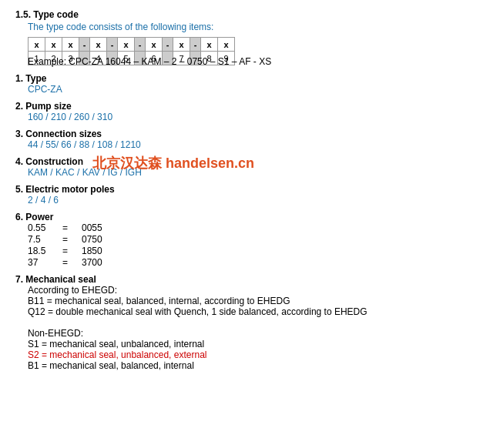 This screenshot has height=448, width=500. I want to click on table-cell-x6: x, so click(154, 45).